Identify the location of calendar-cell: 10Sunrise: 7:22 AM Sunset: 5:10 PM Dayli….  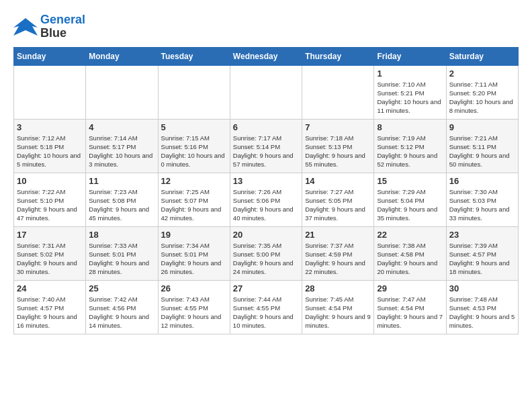
(50, 199).